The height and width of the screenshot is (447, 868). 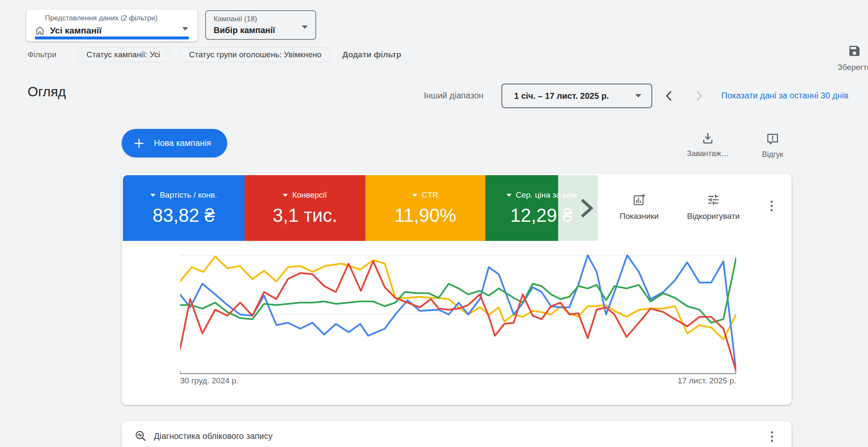 What do you see at coordinates (849, 58) in the screenshot?
I see `save-button: Зберегти` at bounding box center [849, 58].